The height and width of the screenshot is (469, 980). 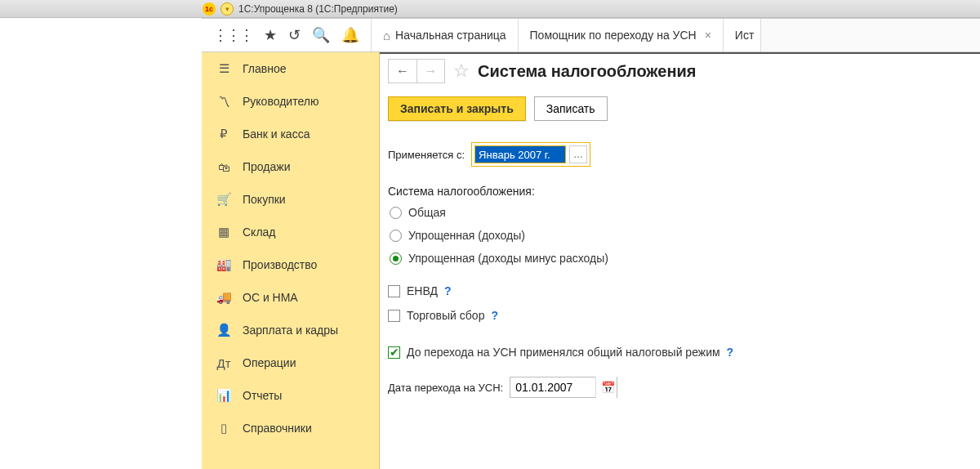 I want to click on sidebar-item-label: Главное, so click(x=265, y=69).